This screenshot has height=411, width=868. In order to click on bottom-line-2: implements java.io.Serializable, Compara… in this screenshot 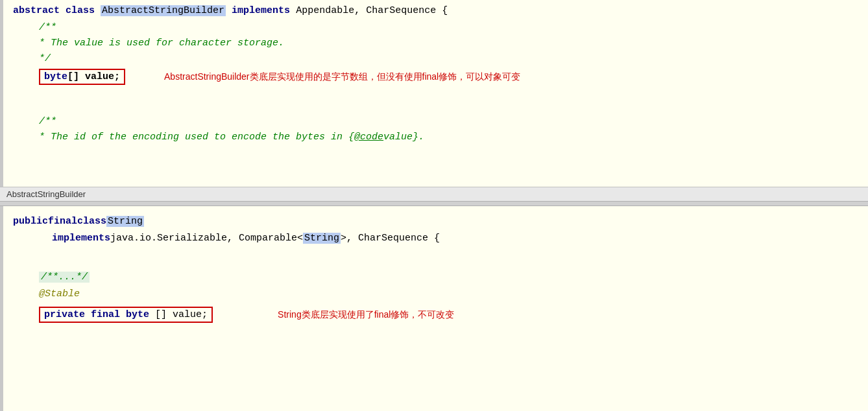, I will do `click(434, 241)`.